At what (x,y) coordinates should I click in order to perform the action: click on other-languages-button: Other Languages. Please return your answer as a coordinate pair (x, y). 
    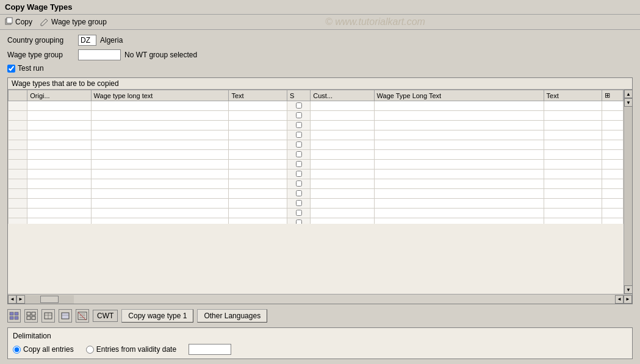
    Looking at the image, I should click on (232, 316).